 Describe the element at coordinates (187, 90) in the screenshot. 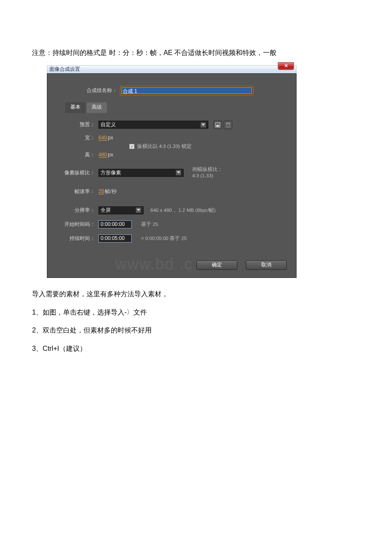

I see `comp-name-input: 合成 1` at that location.